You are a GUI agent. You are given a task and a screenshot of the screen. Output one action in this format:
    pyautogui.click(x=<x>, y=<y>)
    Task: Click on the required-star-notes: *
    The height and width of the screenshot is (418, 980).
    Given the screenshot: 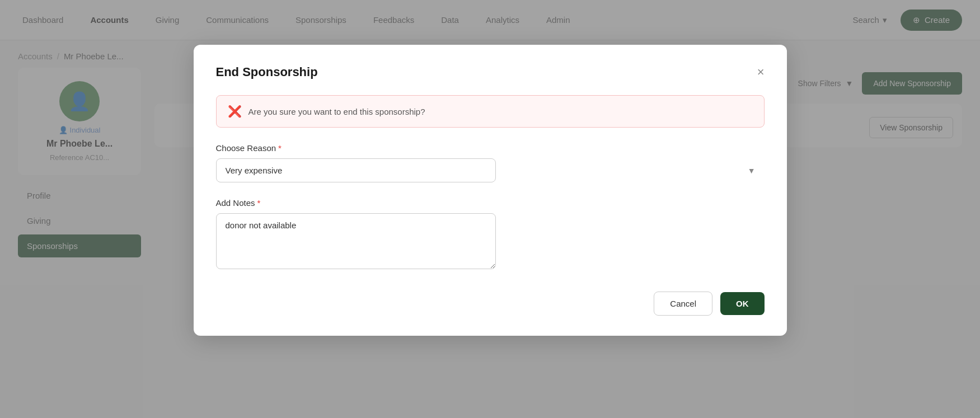 What is the action you would take?
    pyautogui.click(x=259, y=203)
    